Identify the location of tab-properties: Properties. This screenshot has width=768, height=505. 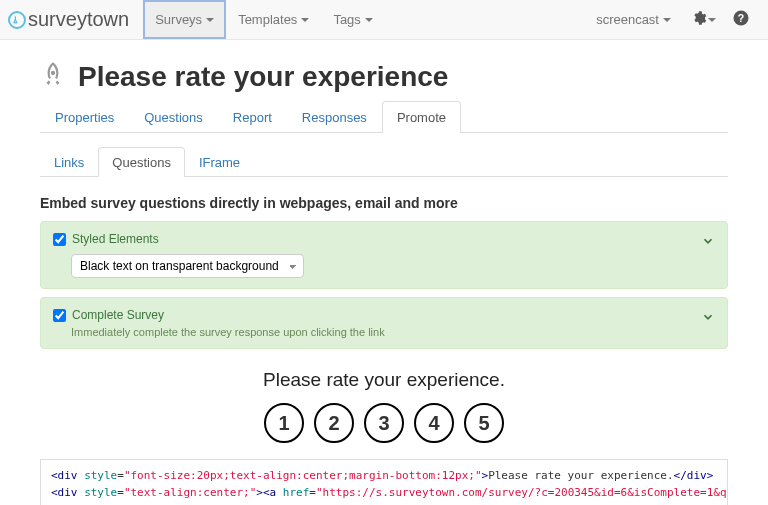
(84, 117).